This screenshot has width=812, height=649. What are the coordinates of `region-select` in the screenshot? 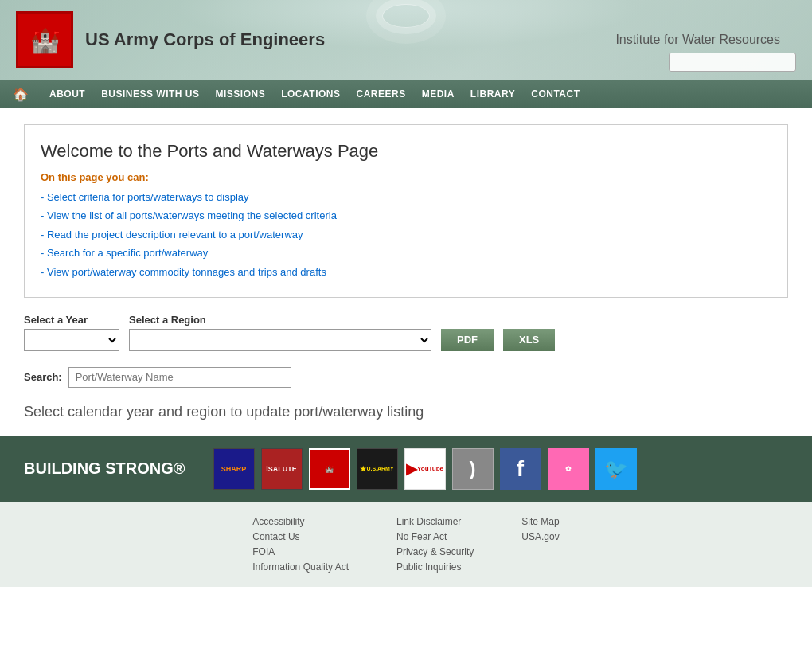 It's located at (280, 340).